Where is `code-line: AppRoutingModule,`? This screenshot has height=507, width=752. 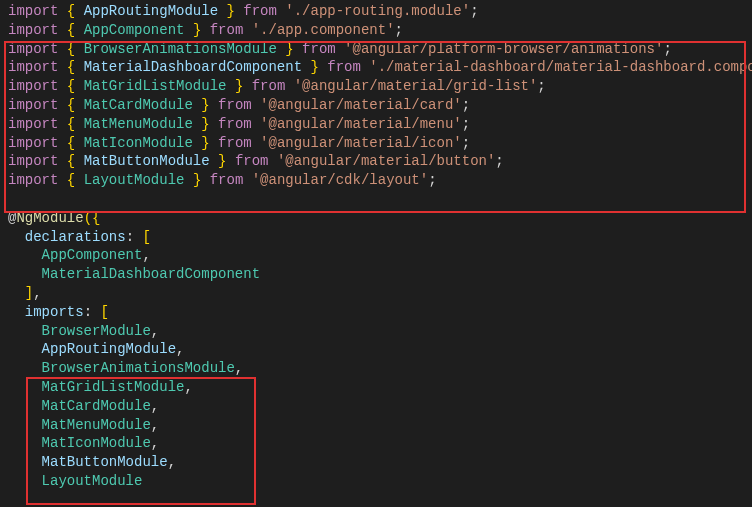
code-line: AppRoutingModule, is located at coordinates (380, 350).